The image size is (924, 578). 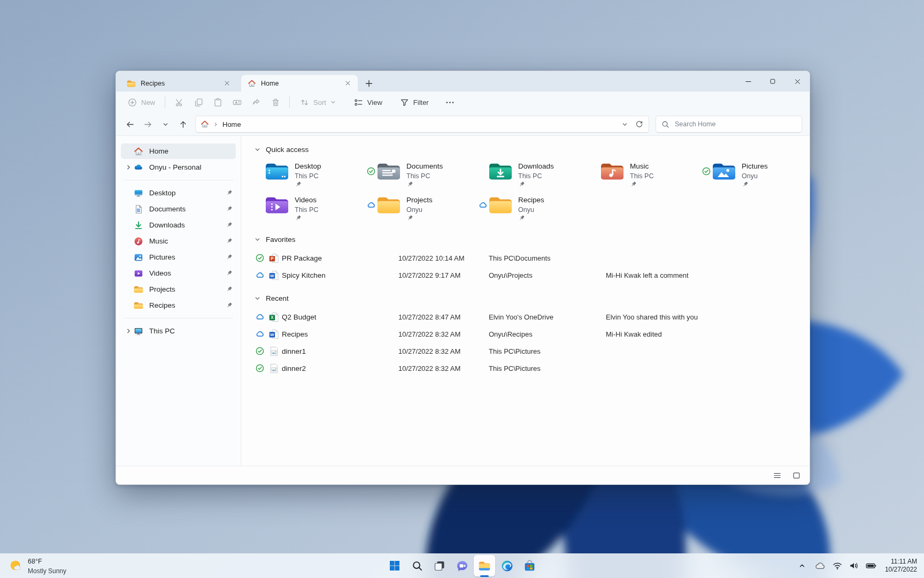 I want to click on onedrive-tray-icon, so click(x=820, y=566).